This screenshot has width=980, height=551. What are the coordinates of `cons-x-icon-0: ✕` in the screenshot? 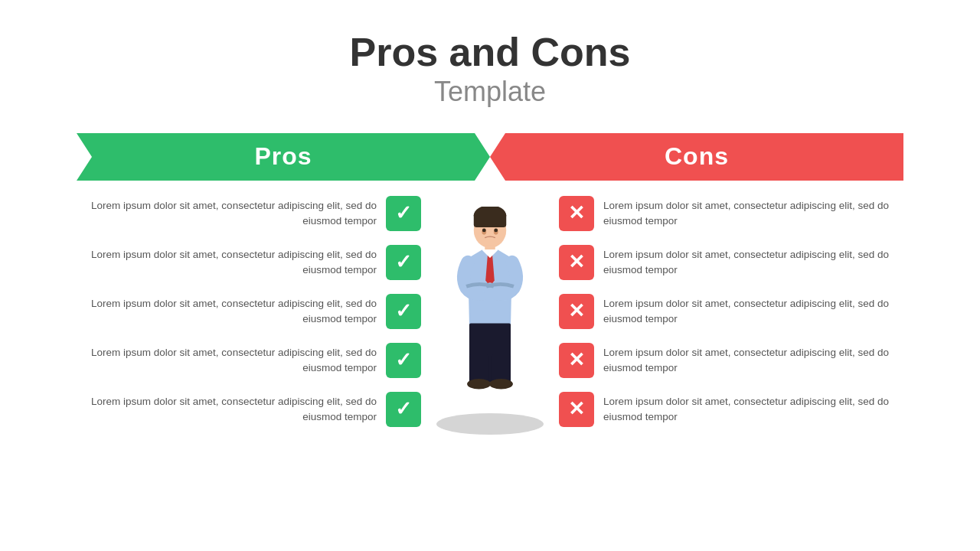 It's located at (577, 214).